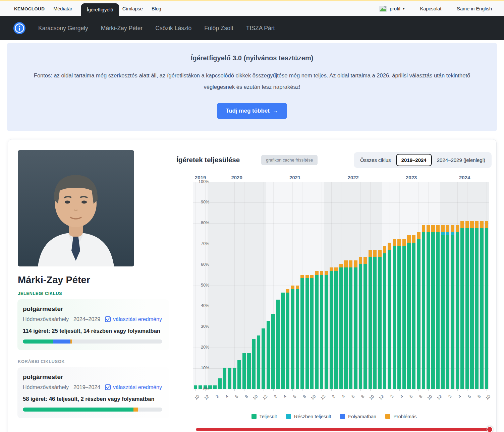 This screenshot has width=504, height=432. I want to click on nav-item-language: Same in English, so click(474, 9).